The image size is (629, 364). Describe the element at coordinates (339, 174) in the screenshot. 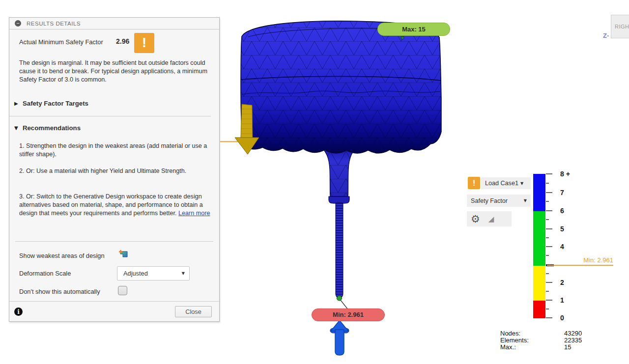

I see `model-neck` at that location.